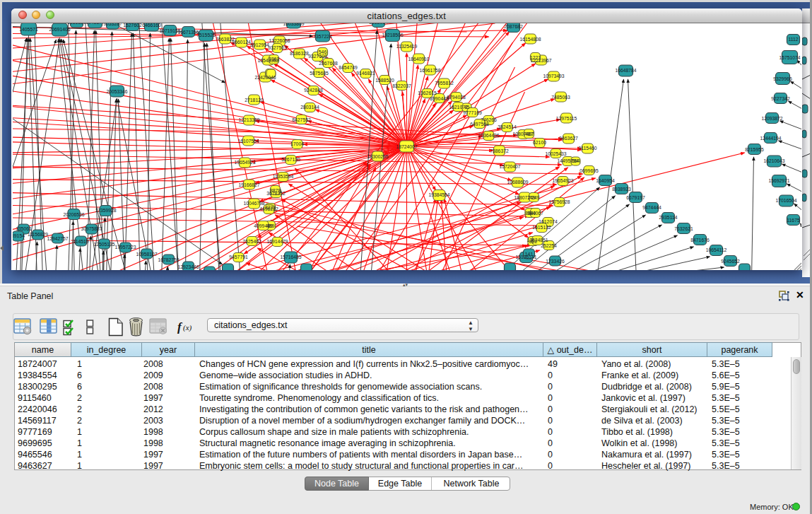  I want to click on svg-text: 6497568, so click(479, 124).